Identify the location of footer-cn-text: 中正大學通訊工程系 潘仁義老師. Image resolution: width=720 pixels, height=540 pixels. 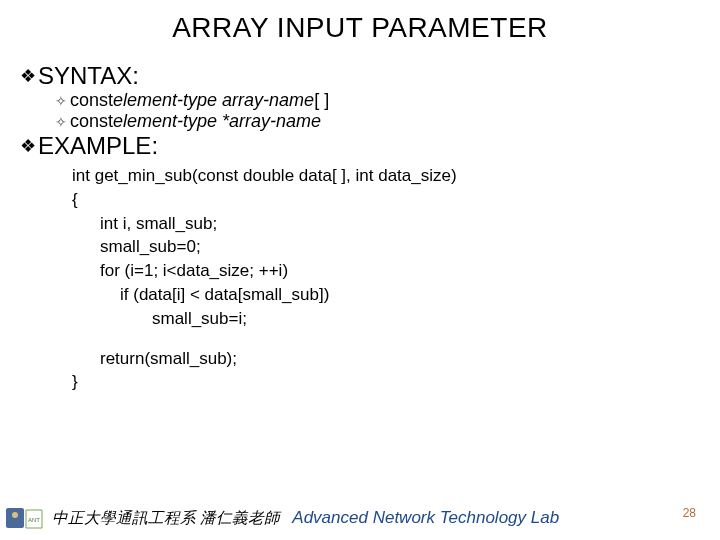
(166, 518).